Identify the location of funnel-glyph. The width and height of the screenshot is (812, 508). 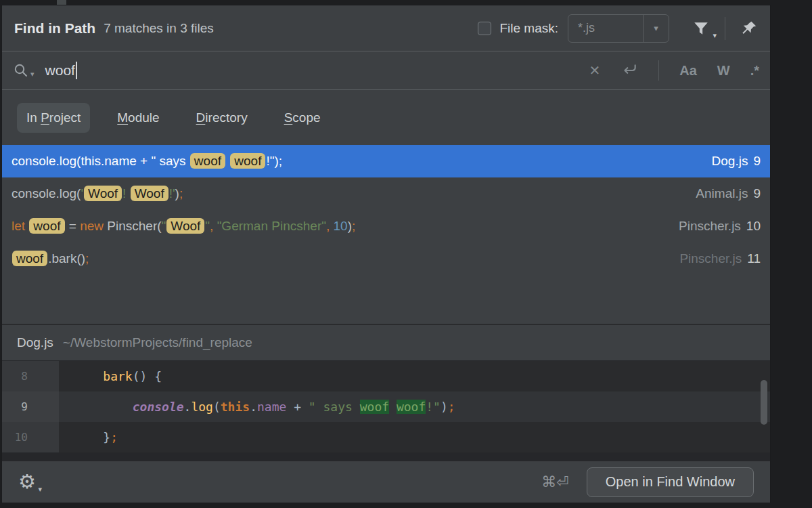
(701, 28).